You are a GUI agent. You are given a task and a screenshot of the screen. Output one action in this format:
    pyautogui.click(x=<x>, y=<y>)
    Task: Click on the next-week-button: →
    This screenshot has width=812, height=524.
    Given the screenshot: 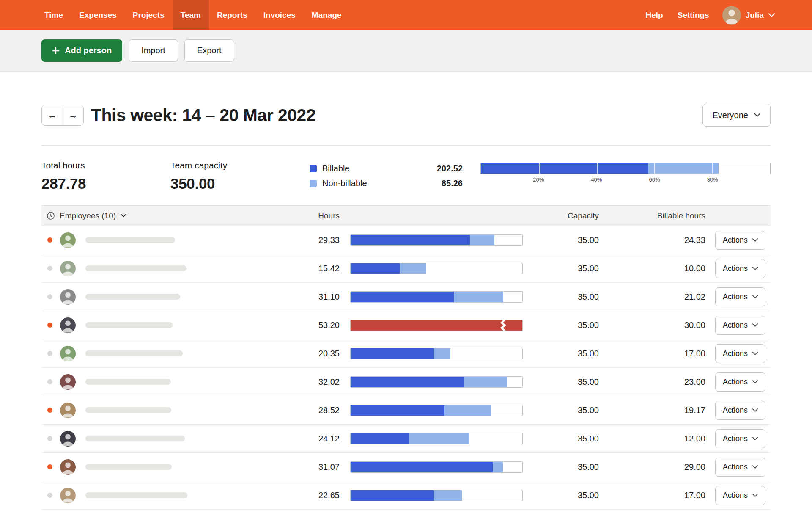 What is the action you would take?
    pyautogui.click(x=73, y=115)
    